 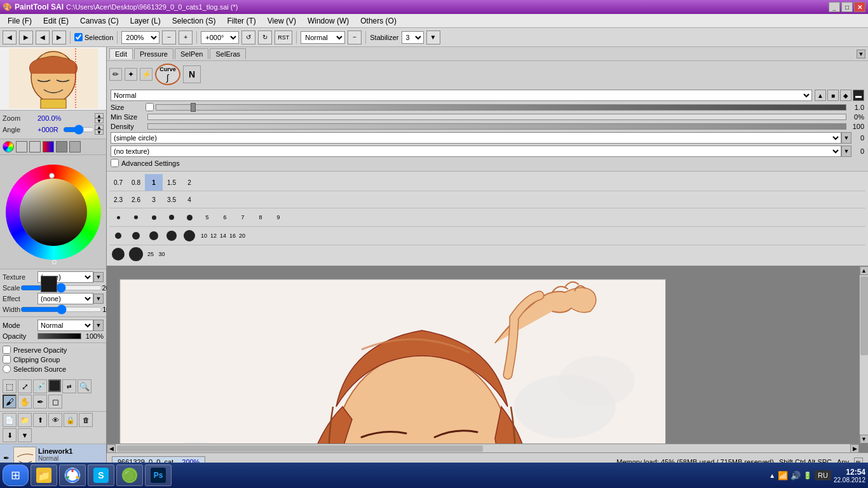 I want to click on brush-mode-select: Normal, so click(x=461, y=95).